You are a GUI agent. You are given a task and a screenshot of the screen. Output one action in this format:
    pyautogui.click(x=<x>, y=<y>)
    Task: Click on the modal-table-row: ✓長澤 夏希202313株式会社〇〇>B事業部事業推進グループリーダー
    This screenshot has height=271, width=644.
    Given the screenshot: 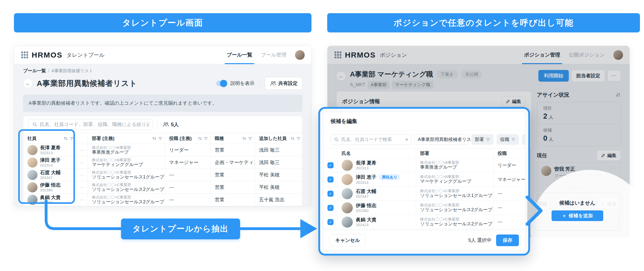 What is the action you would take?
    pyautogui.click(x=424, y=165)
    